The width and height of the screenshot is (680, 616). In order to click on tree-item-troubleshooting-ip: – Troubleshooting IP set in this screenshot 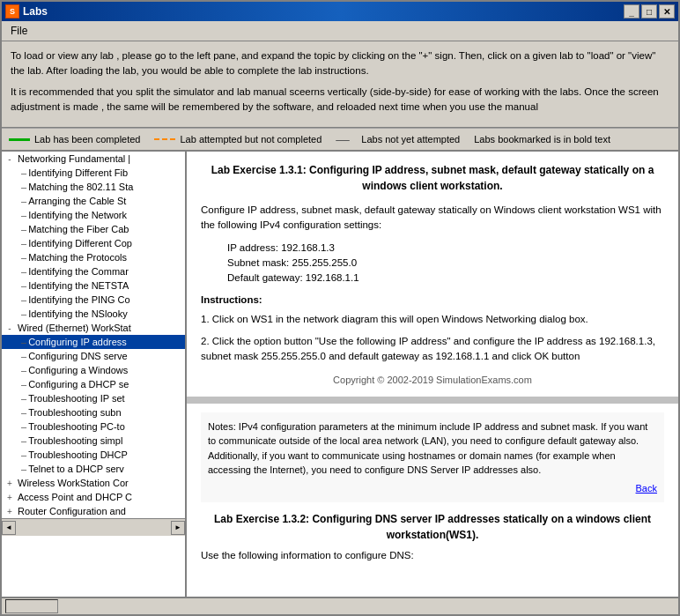, I will do `click(93, 398)`.